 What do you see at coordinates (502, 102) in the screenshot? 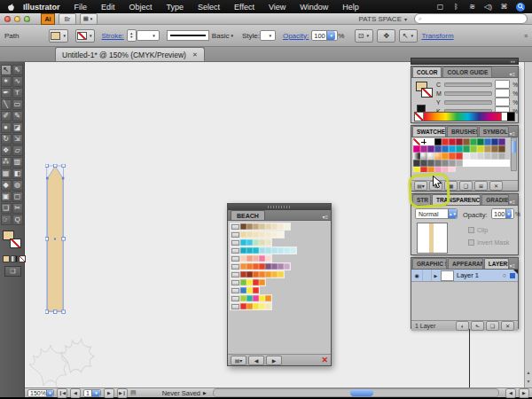
I see `channel-field-y` at bounding box center [502, 102].